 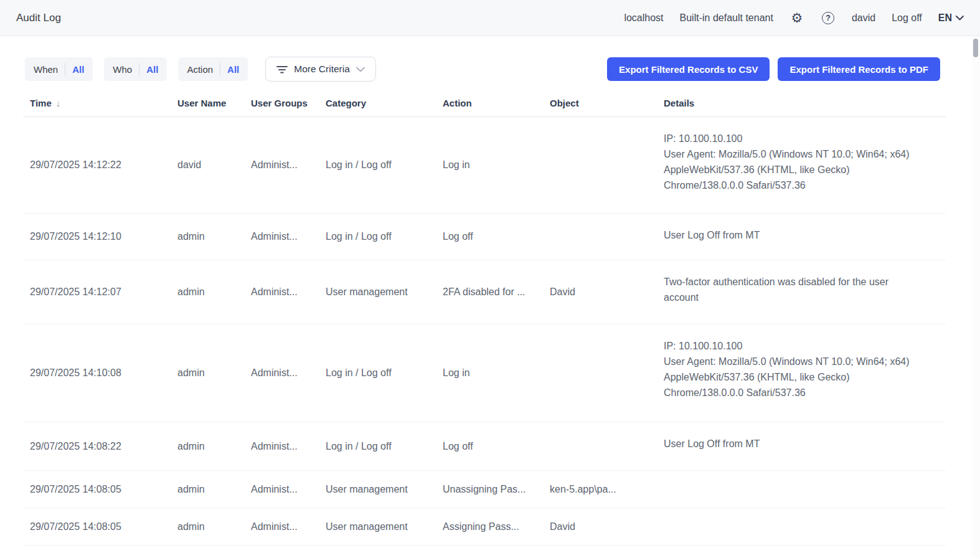 What do you see at coordinates (97, 373) in the screenshot?
I see `cell-time: 29/07/2025 14:10:08` at bounding box center [97, 373].